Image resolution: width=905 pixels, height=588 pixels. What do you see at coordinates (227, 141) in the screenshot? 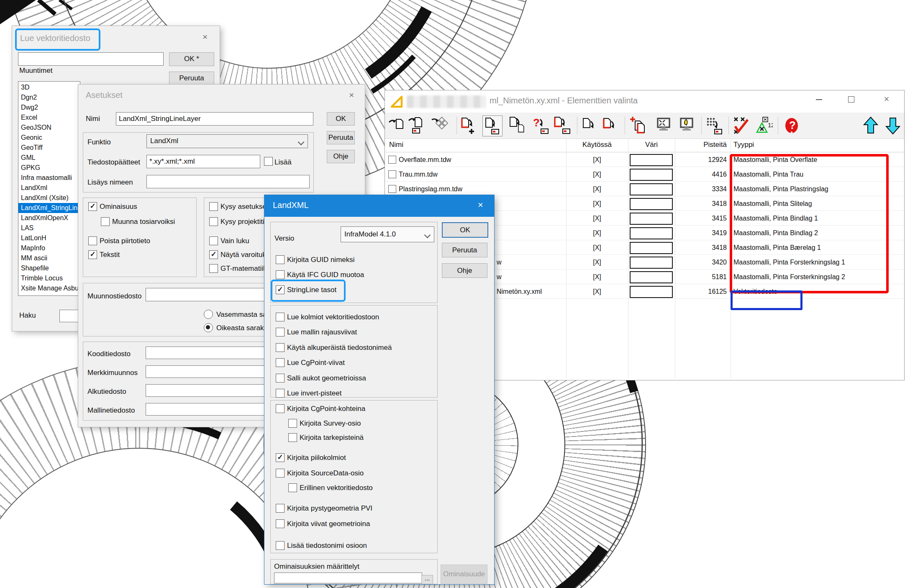
I see `function-combobox: LandXml` at bounding box center [227, 141].